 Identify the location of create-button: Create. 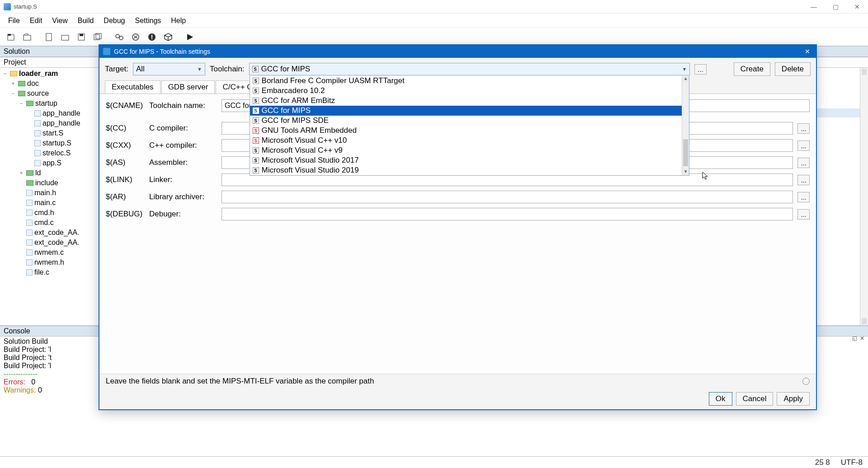
(752, 69).